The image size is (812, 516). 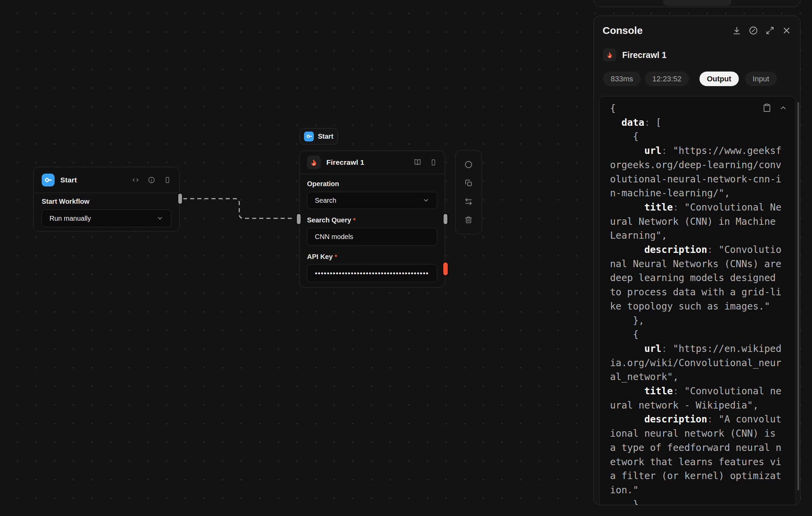 I want to click on console-scrollbar, so click(x=798, y=296).